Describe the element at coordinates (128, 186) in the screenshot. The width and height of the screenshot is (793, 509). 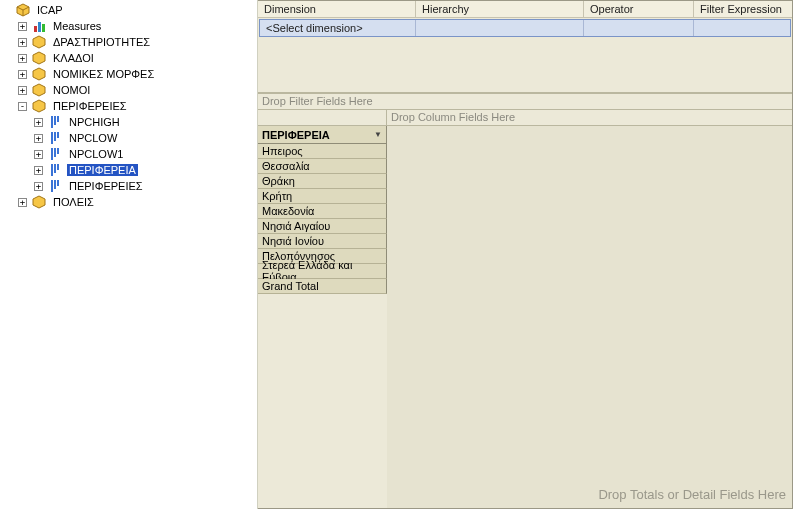
I see `tree-node-perifereies2: + ΠΕΡΙΦΕΡΕΙΕΣ` at that location.